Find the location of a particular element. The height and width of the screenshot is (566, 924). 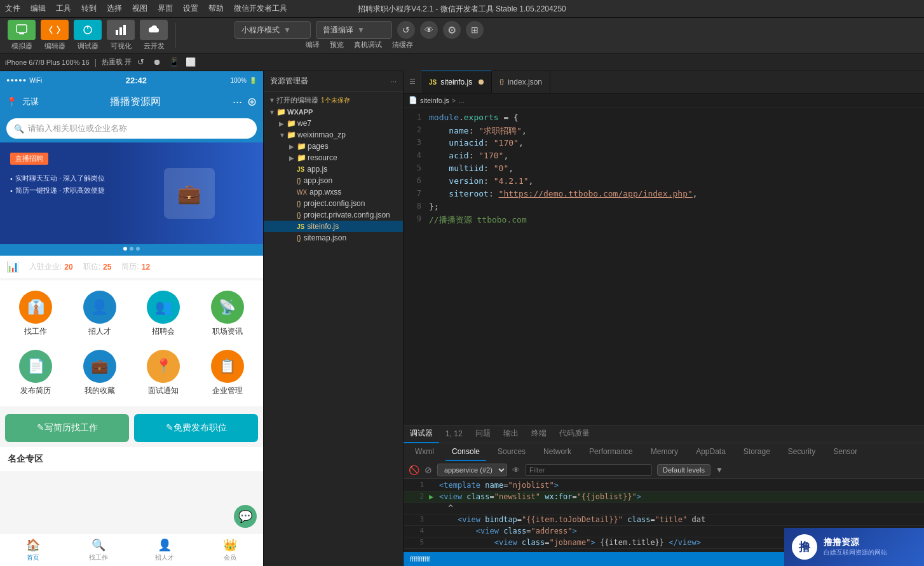

menu-view: 视图 is located at coordinates (140, 9).